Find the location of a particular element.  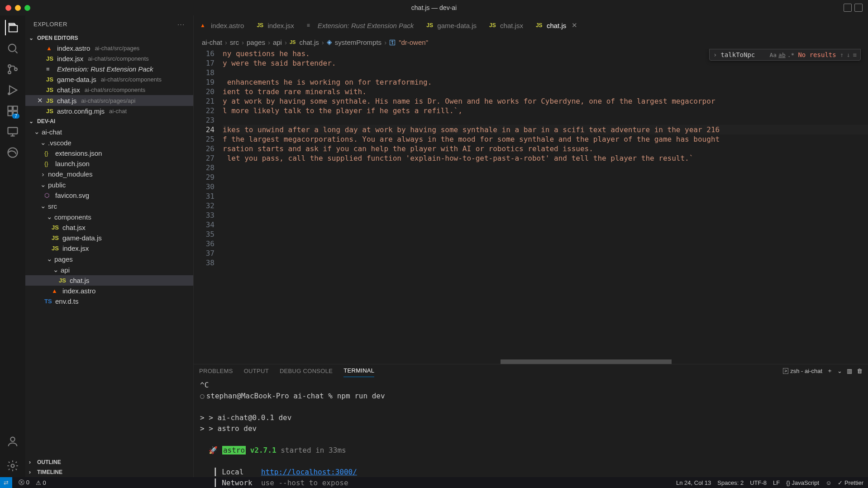

find-widget: › talkToNpc Aa ab .* No results ↑ ↓ ≡ is located at coordinates (785, 55).